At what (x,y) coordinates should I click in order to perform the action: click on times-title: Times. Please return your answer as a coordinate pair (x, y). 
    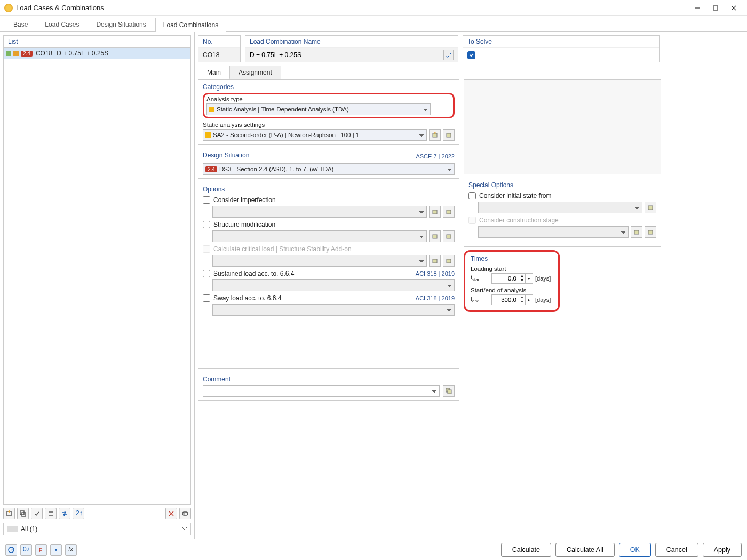
    Looking at the image, I should click on (512, 259).